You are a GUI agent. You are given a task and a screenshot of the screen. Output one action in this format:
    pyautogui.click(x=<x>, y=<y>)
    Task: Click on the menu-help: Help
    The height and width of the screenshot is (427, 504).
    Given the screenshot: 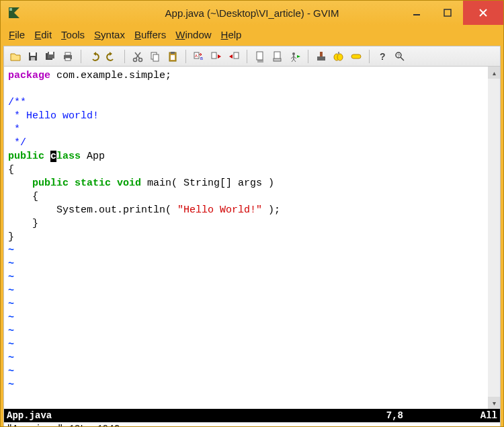 What is the action you would take?
    pyautogui.click(x=231, y=35)
    